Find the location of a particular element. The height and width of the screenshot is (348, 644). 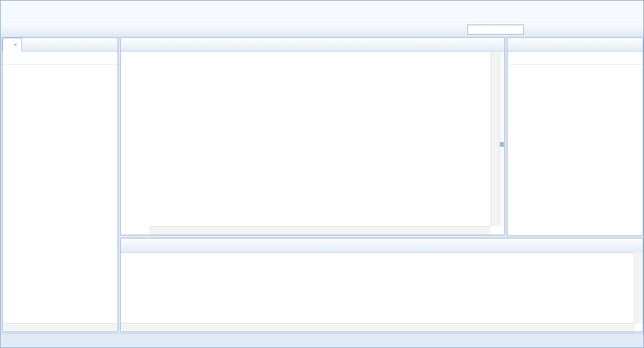

outline-toolbar is located at coordinates (575, 58).